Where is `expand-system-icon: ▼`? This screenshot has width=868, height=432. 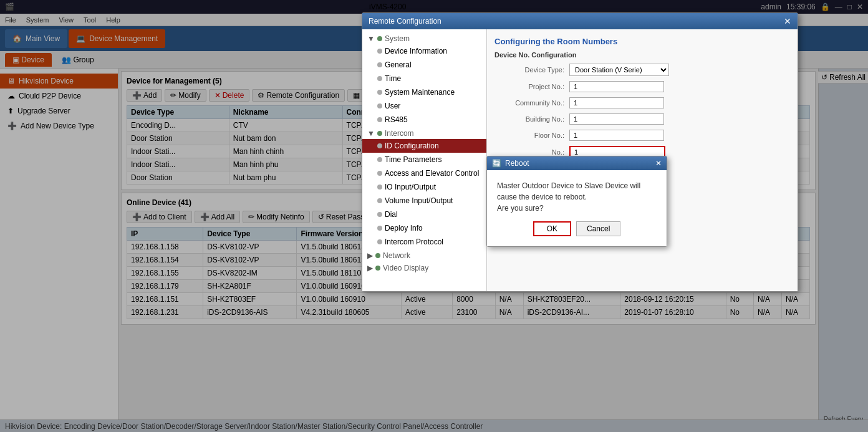 expand-system-icon: ▼ is located at coordinates (371, 39).